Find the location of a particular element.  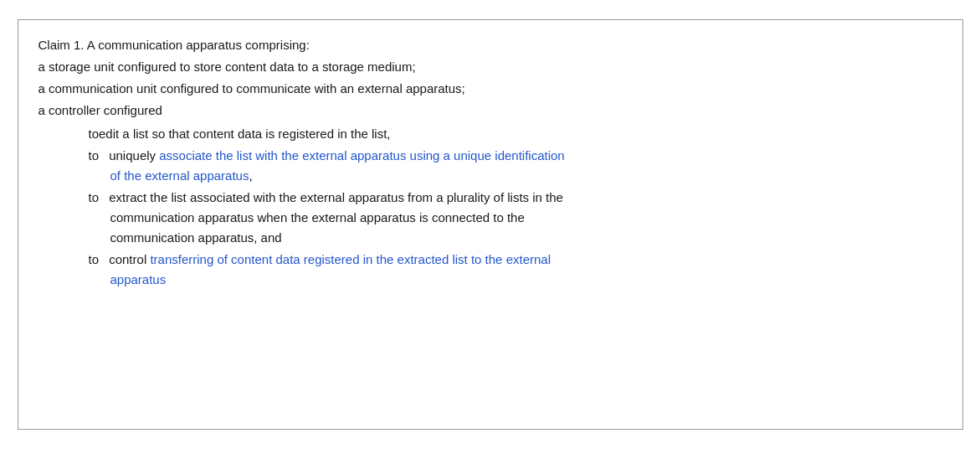

sub-item-4-continuation-blue: apparatus is located at coordinates (139, 280).